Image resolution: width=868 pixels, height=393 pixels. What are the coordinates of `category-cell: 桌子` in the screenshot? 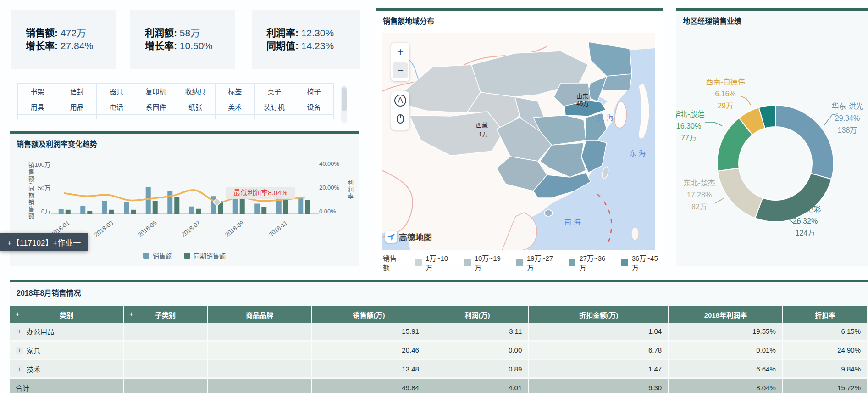 It's located at (275, 91).